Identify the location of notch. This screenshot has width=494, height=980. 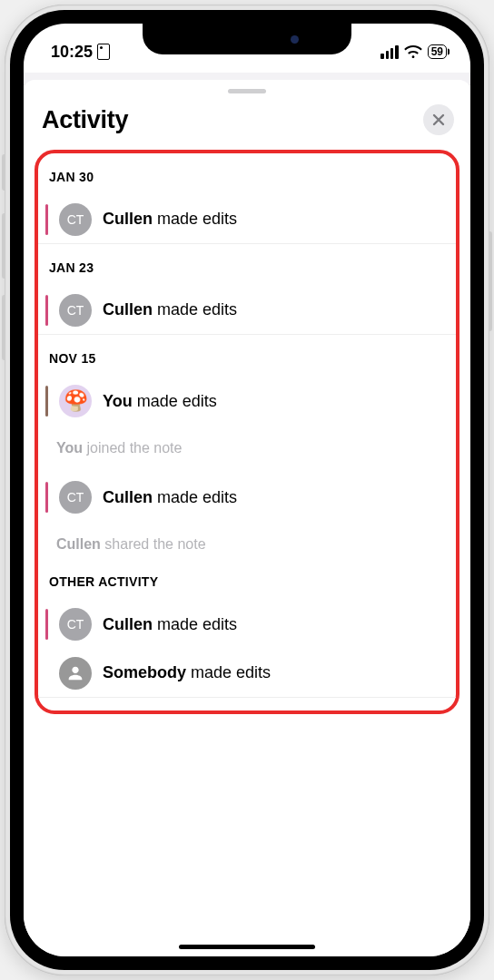
(247, 39).